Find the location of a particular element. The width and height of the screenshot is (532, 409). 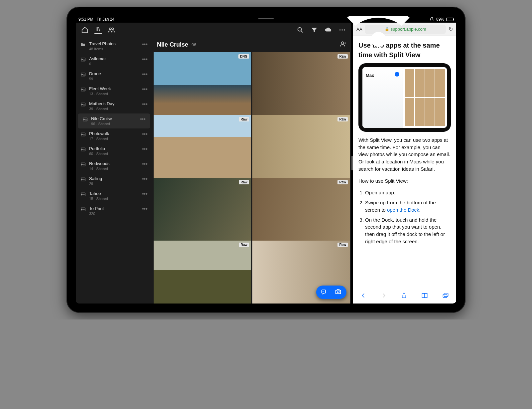

sidebar-item-drone: Drone59••• is located at coordinates (114, 76).